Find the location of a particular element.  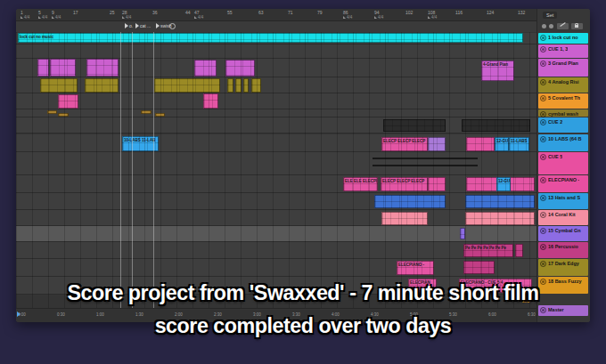

track-header: 13 Hats and S is located at coordinates (563, 201).